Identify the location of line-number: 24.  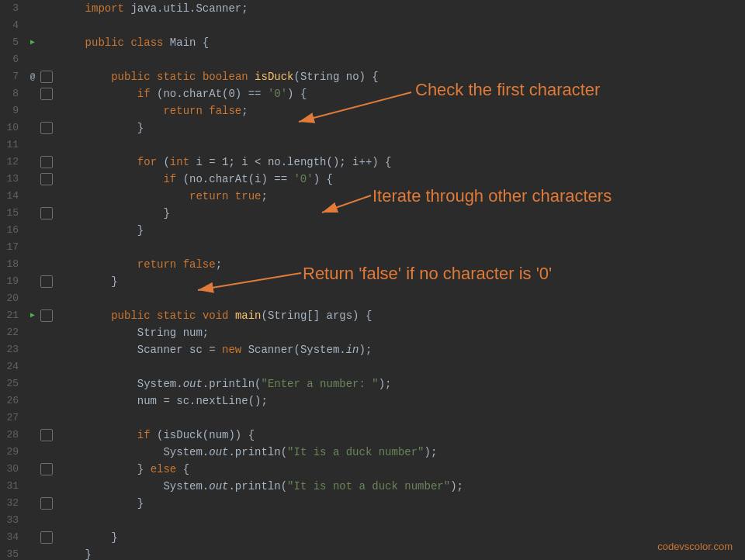
(12, 367).